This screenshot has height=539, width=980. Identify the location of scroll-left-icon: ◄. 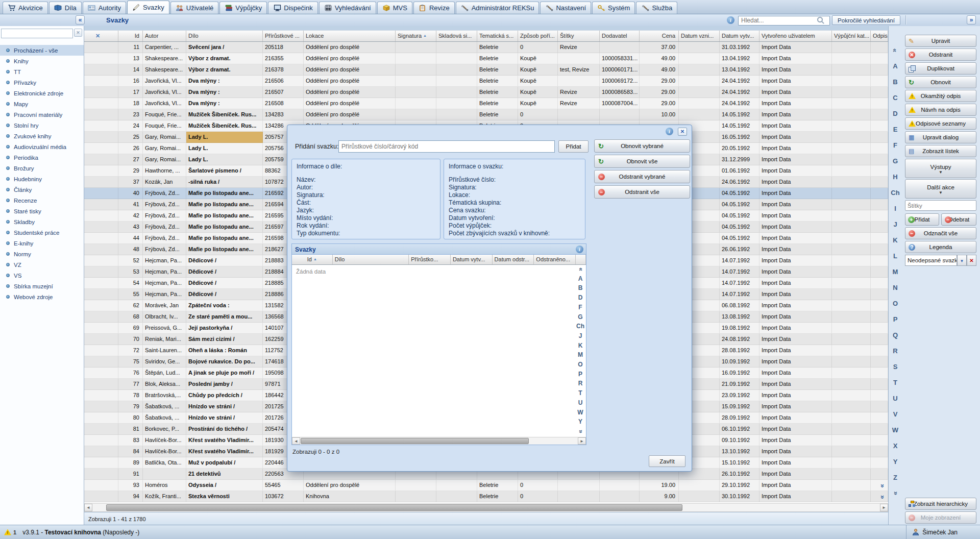
(296, 441).